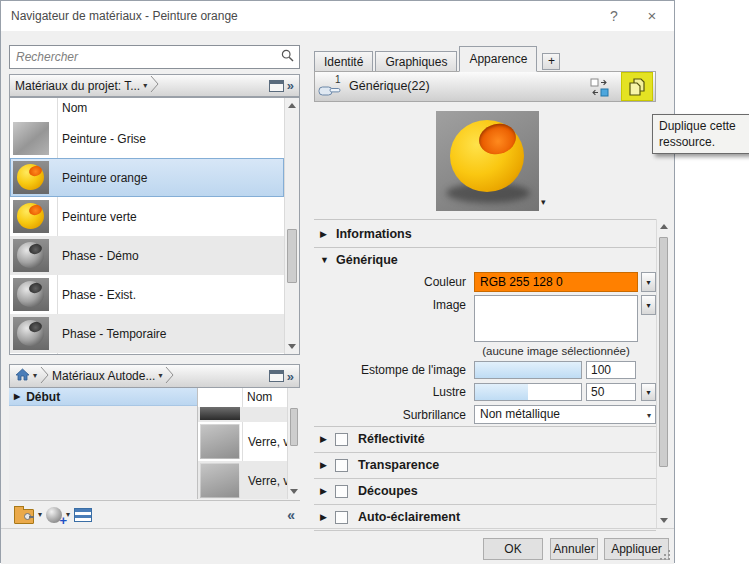  What do you see at coordinates (544, 202) in the screenshot?
I see `preview-options-chevron-icon: ▾` at bounding box center [544, 202].